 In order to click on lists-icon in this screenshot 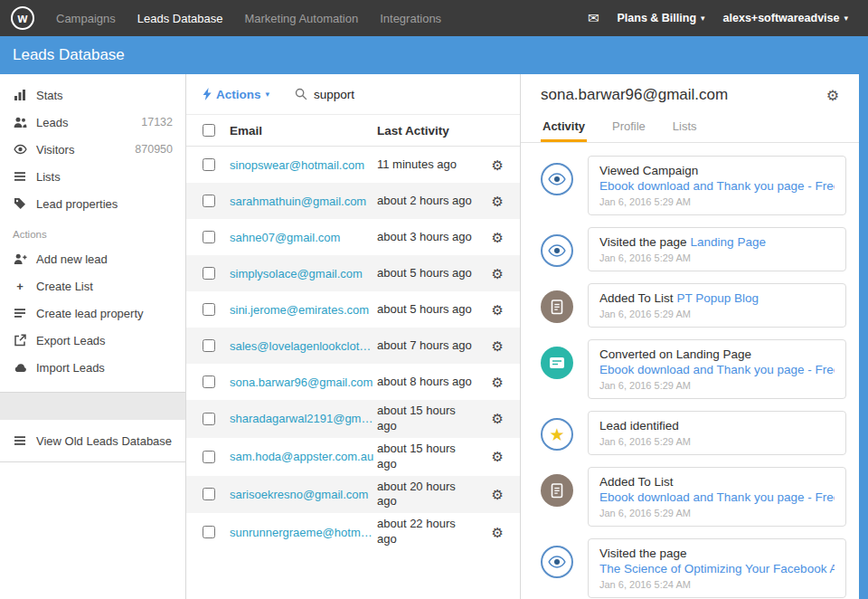, I will do `click(20, 176)`.